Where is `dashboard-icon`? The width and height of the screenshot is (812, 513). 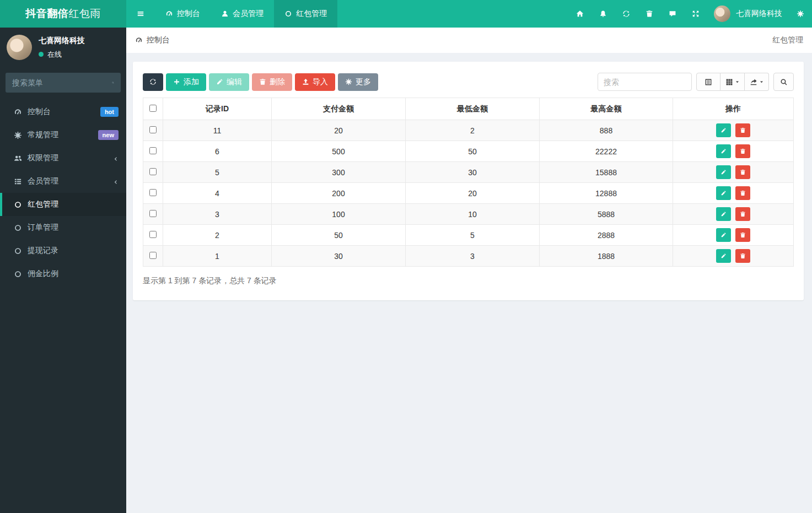
dashboard-icon is located at coordinates (139, 40).